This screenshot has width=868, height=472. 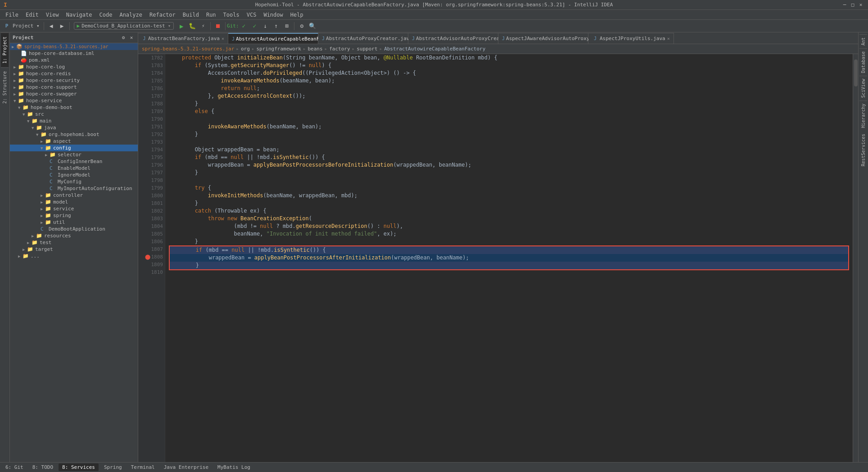 I want to click on tree-resources: ▶ 📁 resources, so click(x=74, y=236).